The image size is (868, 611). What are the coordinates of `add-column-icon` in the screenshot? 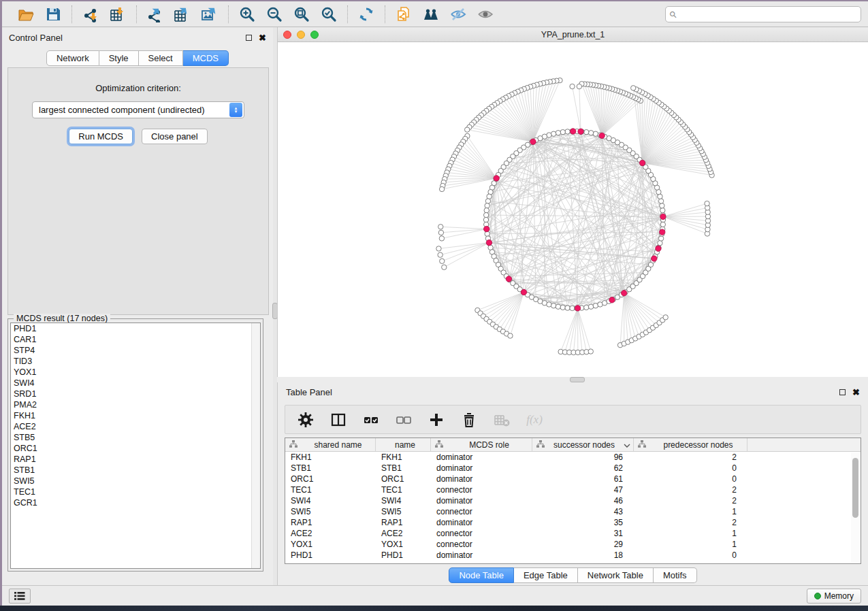 It's located at (436, 420).